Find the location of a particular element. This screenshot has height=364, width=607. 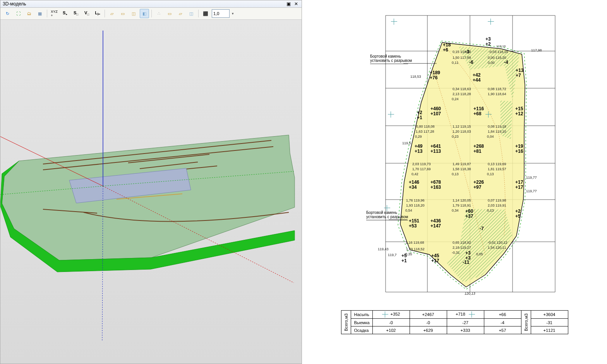

elevation-label: 119,5 is located at coordinates (406, 144).